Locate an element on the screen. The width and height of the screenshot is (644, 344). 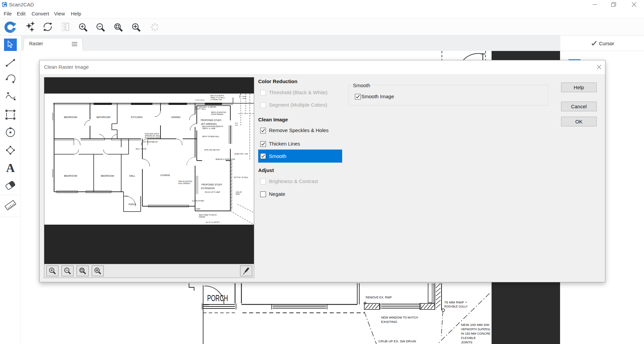
svg-text: EXTENSION is located at coordinates (208, 188).